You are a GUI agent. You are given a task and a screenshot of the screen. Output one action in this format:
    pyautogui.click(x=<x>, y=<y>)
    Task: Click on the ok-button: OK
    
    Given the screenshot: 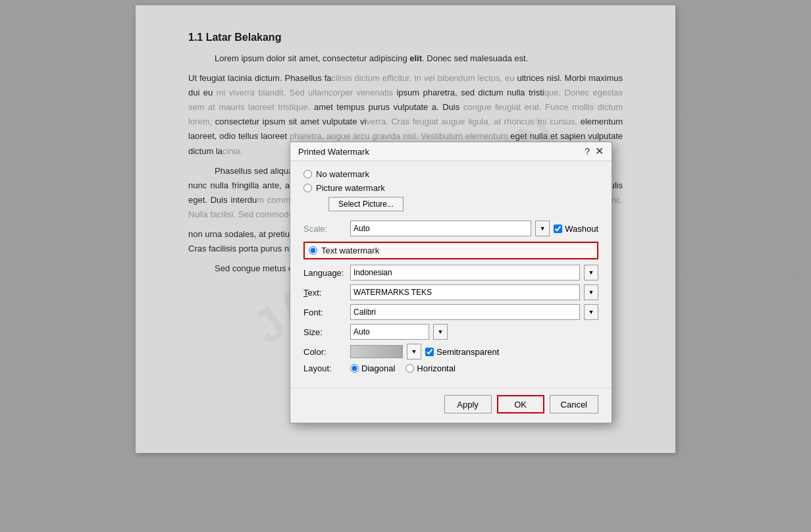 What is the action you would take?
    pyautogui.click(x=521, y=404)
    